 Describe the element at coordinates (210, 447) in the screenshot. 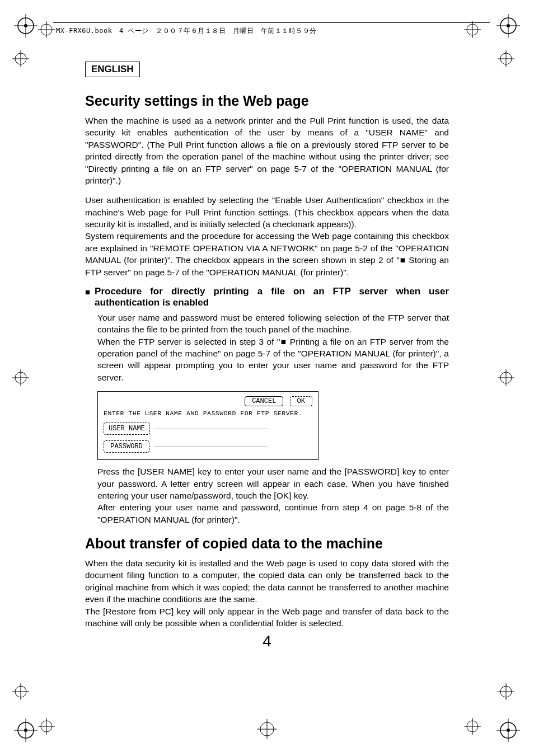

I see `password-field-line` at that location.